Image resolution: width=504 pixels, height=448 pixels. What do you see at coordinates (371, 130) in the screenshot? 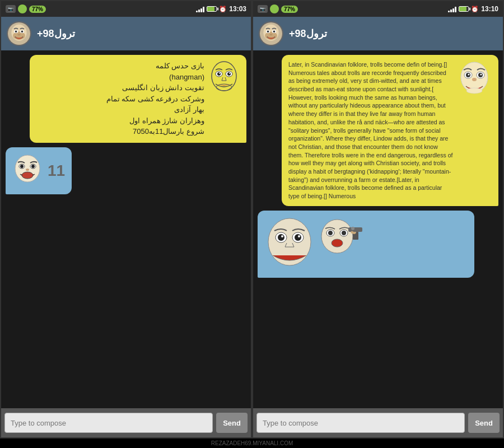
I see `message-text-2: Later, in Scandinavian folklore, trolls …` at bounding box center [371, 130].